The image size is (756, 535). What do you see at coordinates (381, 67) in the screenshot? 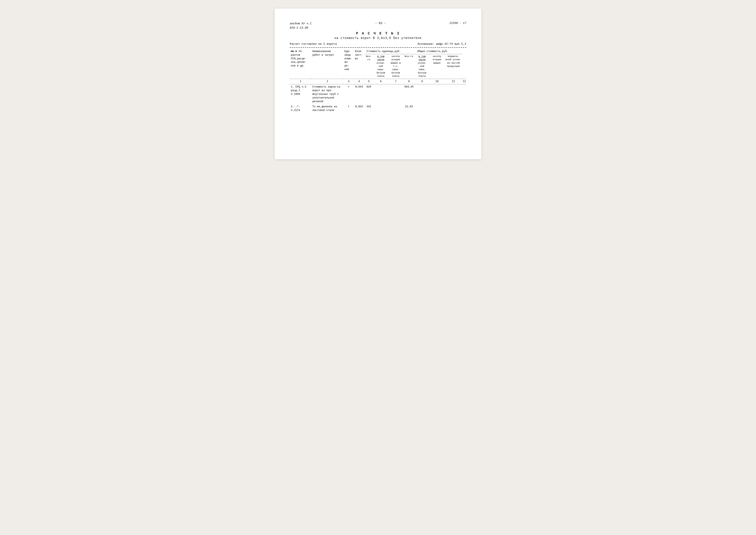
I see `col-price-base: в том числе основ-ной зара-ботной платы` at bounding box center [381, 67].